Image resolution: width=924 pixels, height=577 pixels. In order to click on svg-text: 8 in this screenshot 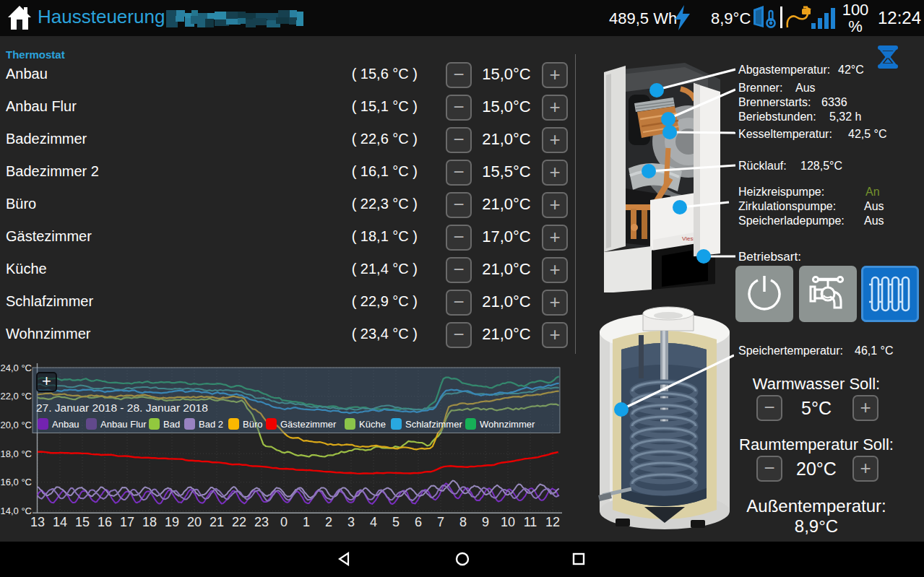, I will do `click(463, 522)`.